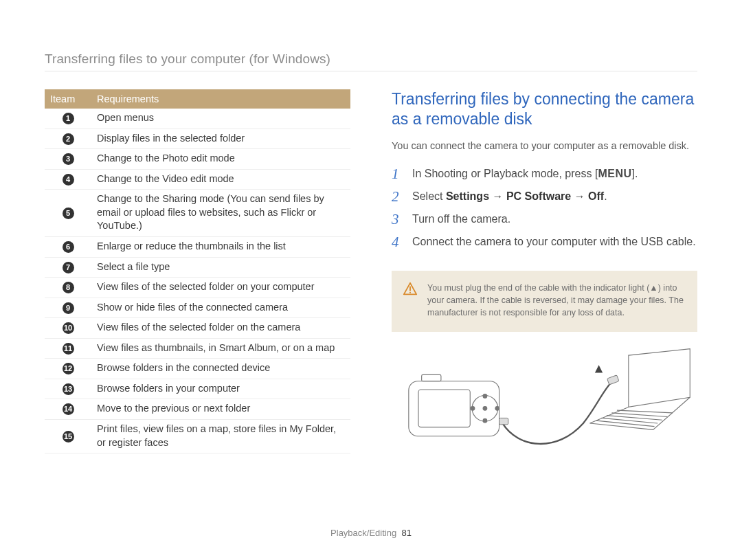  What do you see at coordinates (198, 348) in the screenshot?
I see `table-row: 11View files as thumbnails, in Smart Alb…` at bounding box center [198, 348].